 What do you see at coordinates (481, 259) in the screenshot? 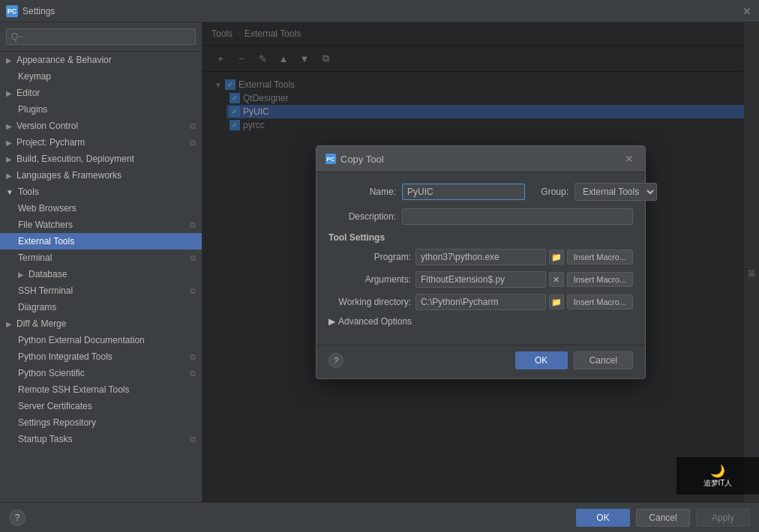
I see `dialog-body: Name: Group: External Tools Description:` at bounding box center [481, 259].